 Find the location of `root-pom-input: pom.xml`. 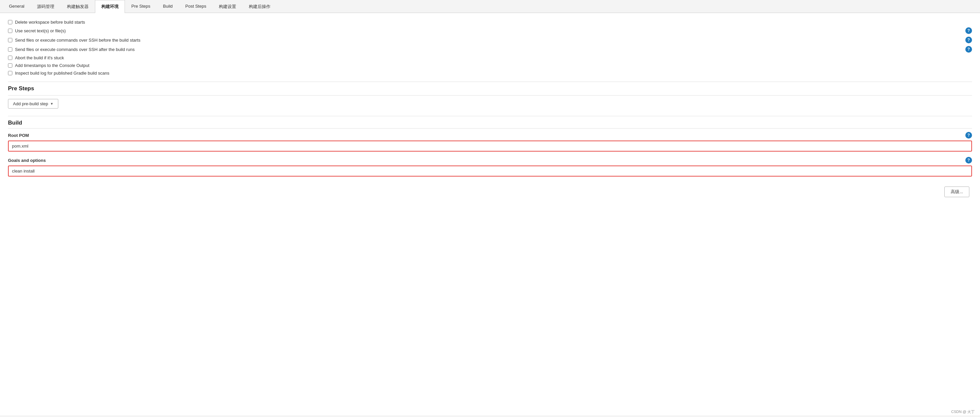

root-pom-input: pom.xml is located at coordinates (490, 146).